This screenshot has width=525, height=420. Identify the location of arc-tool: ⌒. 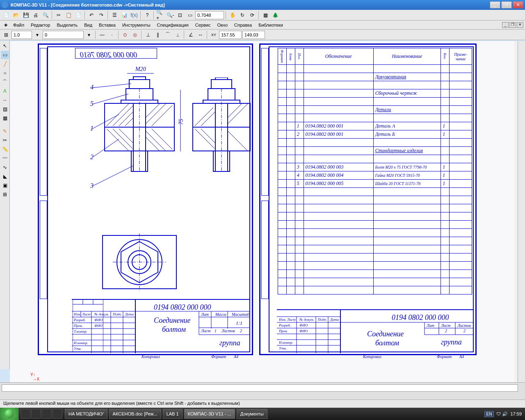
(5, 82).